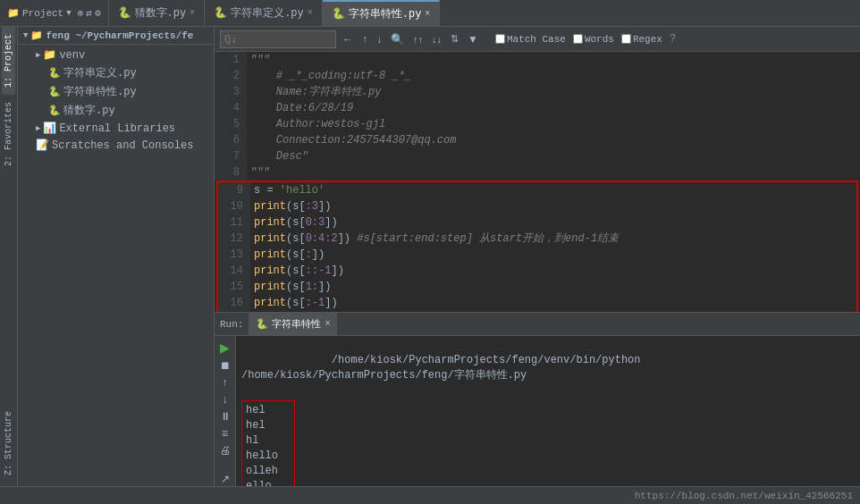 This screenshot has width=860, height=504. Describe the element at coordinates (9, 134) in the screenshot. I see `vtab-favorites: 2: Favorites` at that location.